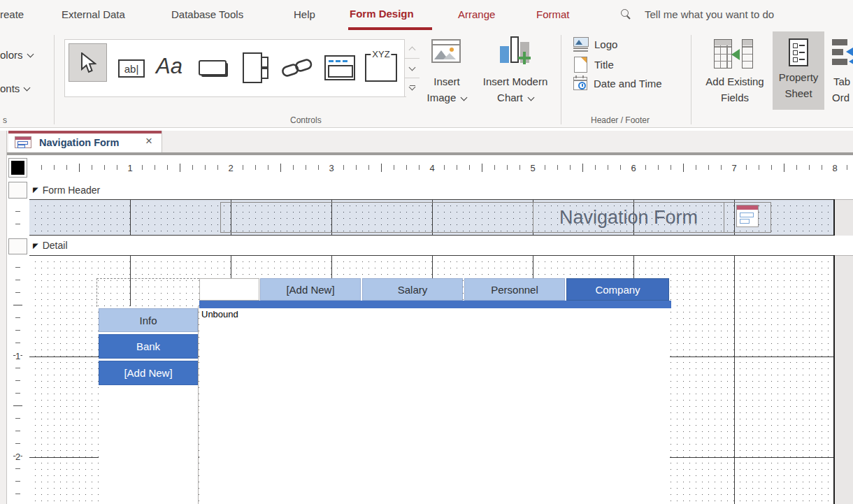 The width and height of the screenshot is (853, 504). I want to click on insert-image-icon, so click(446, 51).